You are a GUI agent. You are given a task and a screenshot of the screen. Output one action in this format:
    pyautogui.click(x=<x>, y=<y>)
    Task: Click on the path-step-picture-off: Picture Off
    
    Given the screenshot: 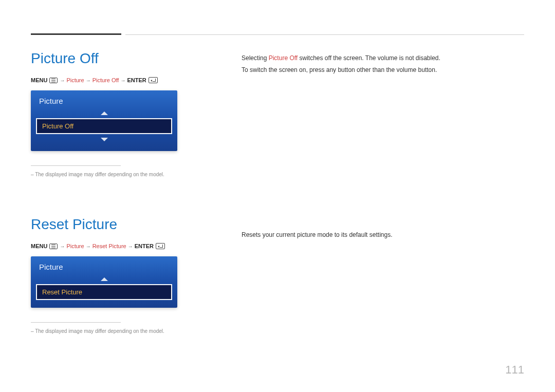 What is the action you would take?
    pyautogui.click(x=106, y=80)
    